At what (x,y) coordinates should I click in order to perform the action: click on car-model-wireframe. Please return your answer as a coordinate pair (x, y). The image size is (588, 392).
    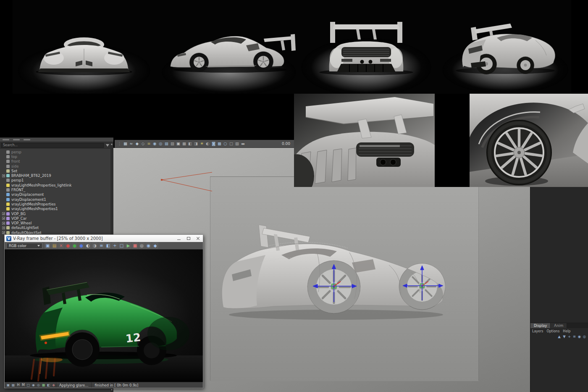
    Looking at the image, I should click on (328, 277).